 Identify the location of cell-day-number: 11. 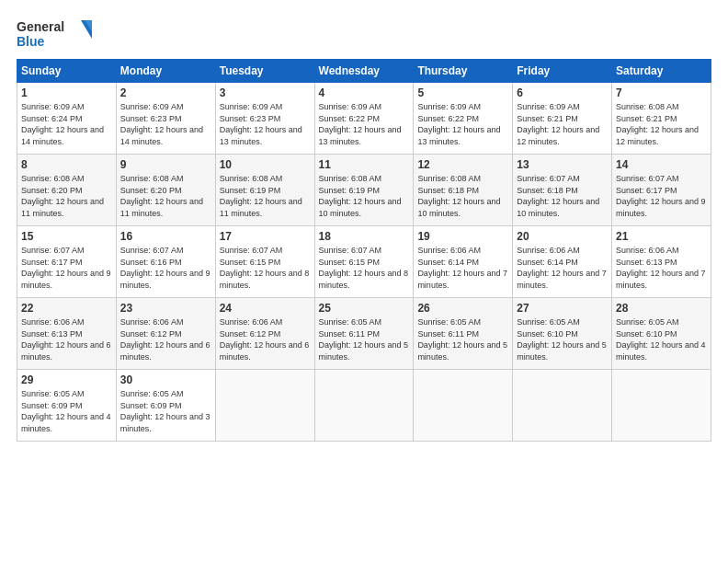
(364, 165).